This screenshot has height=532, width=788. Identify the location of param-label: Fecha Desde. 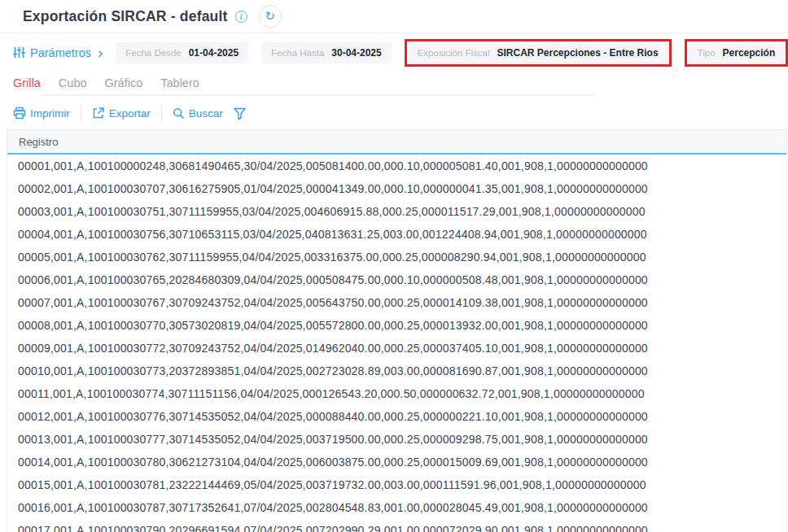
(153, 53).